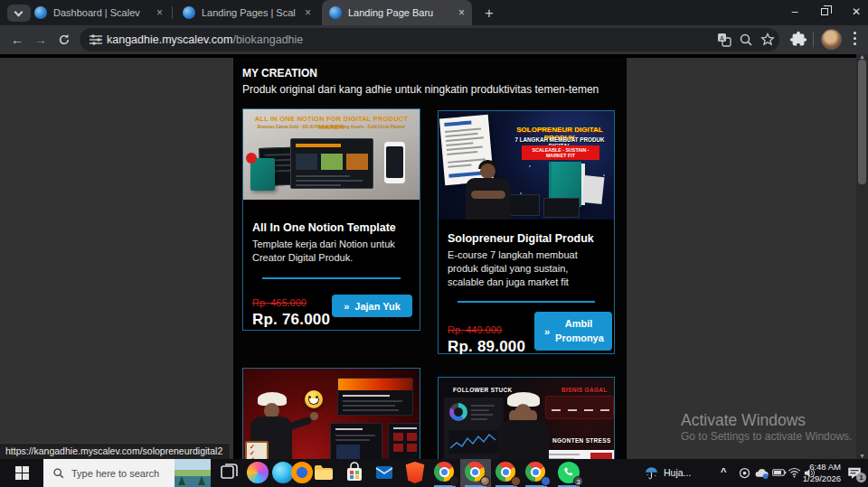 The height and width of the screenshot is (487, 868). I want to click on onedrive-tray-icon, so click(761, 473).